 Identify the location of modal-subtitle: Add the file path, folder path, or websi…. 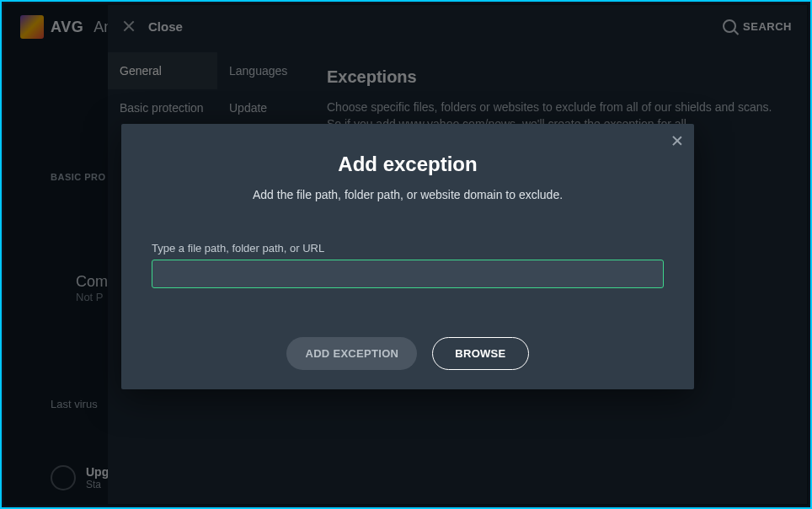
(408, 195).